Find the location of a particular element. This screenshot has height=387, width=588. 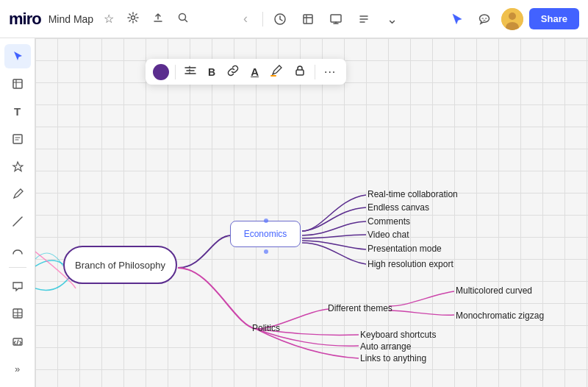

sidebar-sticky is located at coordinates (18, 138).